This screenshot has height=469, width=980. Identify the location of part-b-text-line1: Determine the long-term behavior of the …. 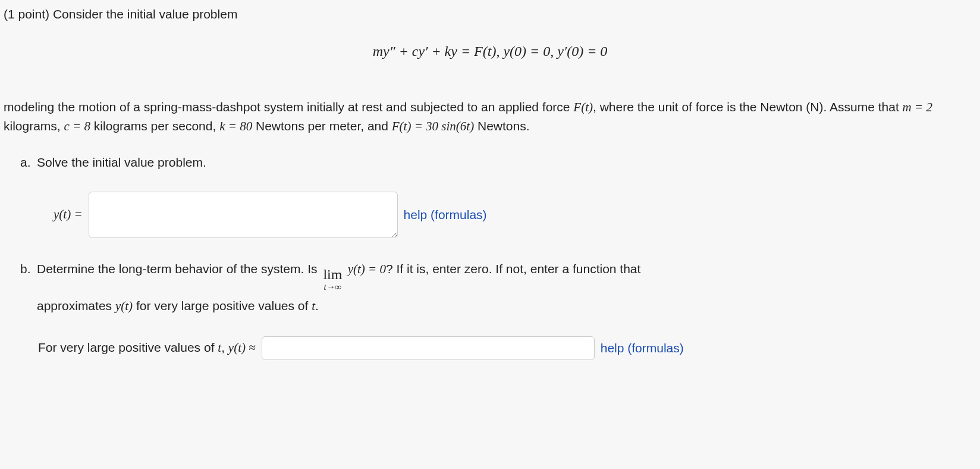
(339, 269).